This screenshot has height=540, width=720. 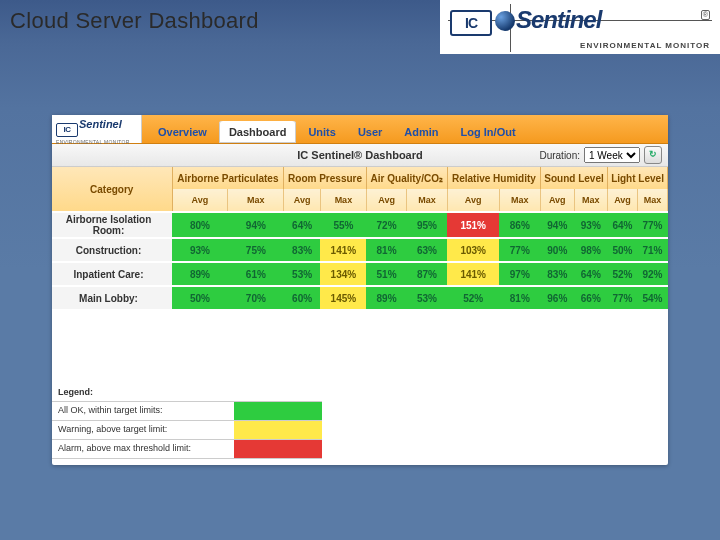 What do you see at coordinates (187, 450) in the screenshot?
I see `legend-row: Alarm, above max threshold limit:` at bounding box center [187, 450].